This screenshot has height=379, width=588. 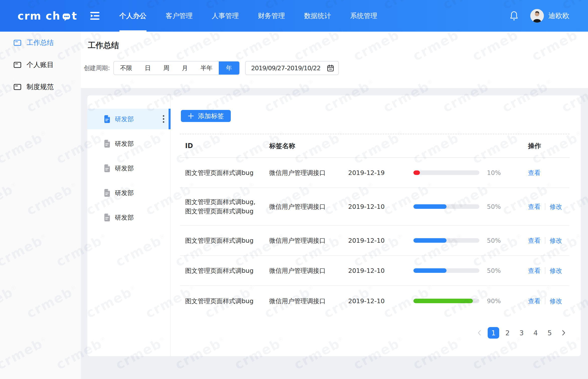 What do you see at coordinates (179, 16) in the screenshot?
I see `nav-item-客户管理: 客户管理` at bounding box center [179, 16].